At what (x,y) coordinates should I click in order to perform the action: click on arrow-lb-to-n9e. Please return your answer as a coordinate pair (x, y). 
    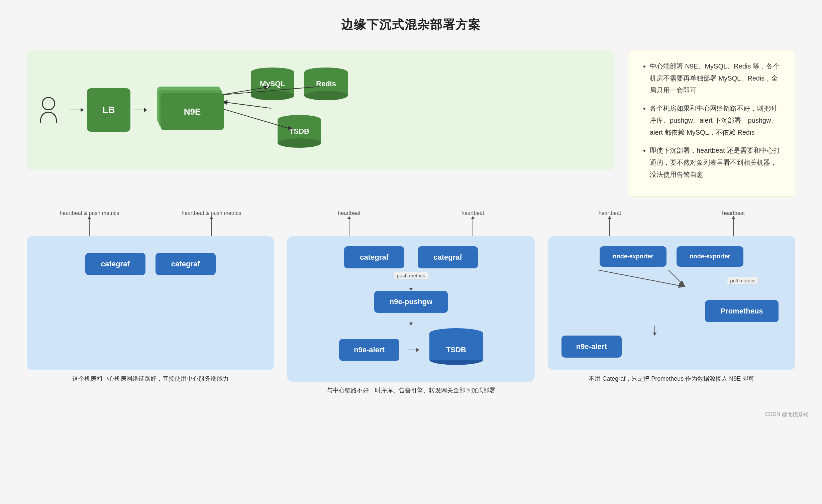
    Looking at the image, I should click on (140, 110).